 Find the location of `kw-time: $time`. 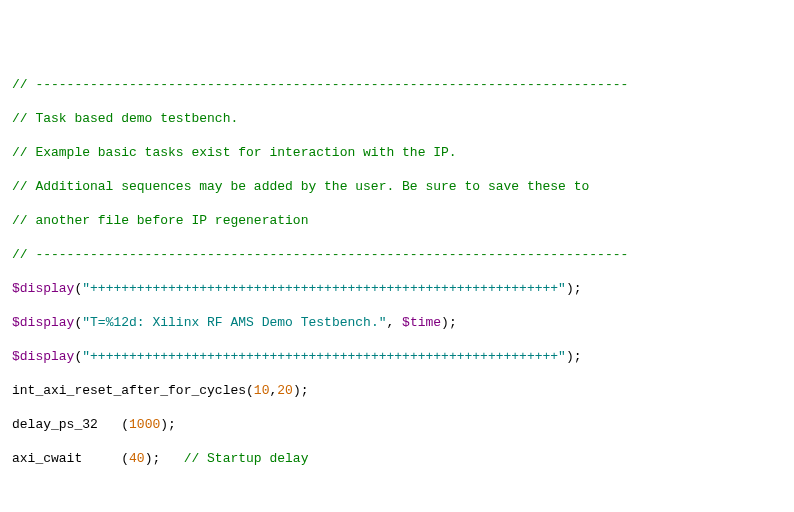

kw-time: $time is located at coordinates (422, 322).